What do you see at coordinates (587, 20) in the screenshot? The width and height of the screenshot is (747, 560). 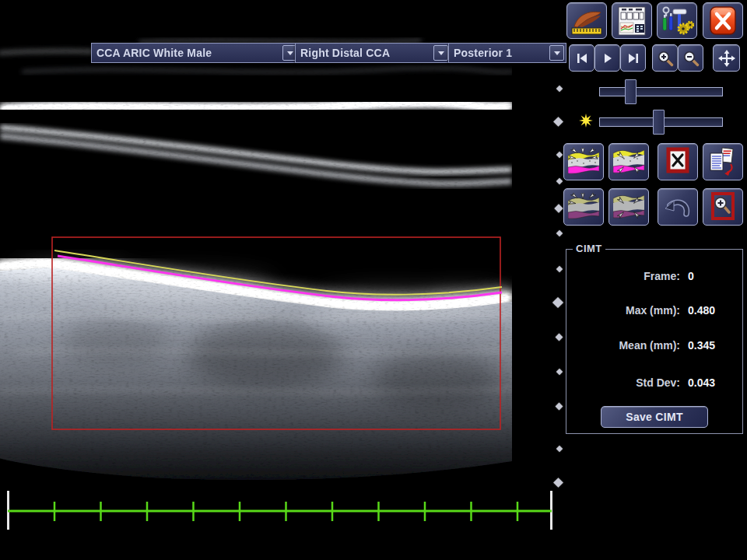 I see `measure-tool-button` at bounding box center [587, 20].